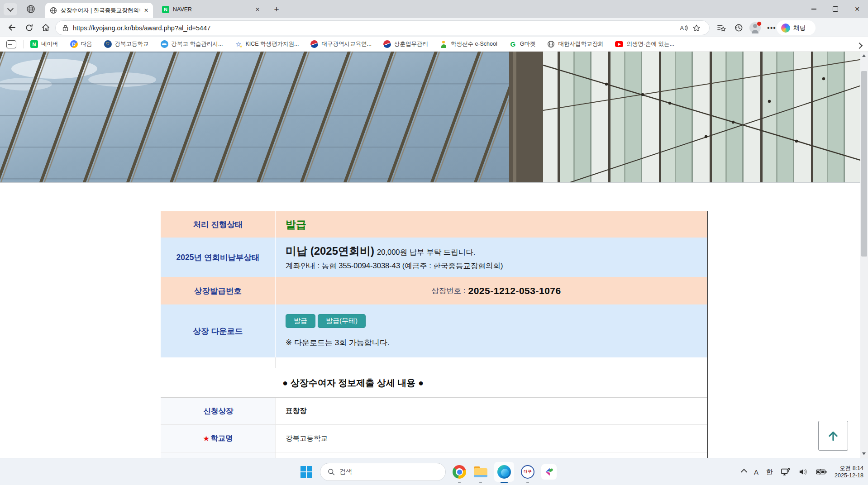 Image resolution: width=868 pixels, height=485 pixels. What do you see at coordinates (575, 44) in the screenshot?
I see `bookmark-private-school: 대한사립학교장회` at bounding box center [575, 44].